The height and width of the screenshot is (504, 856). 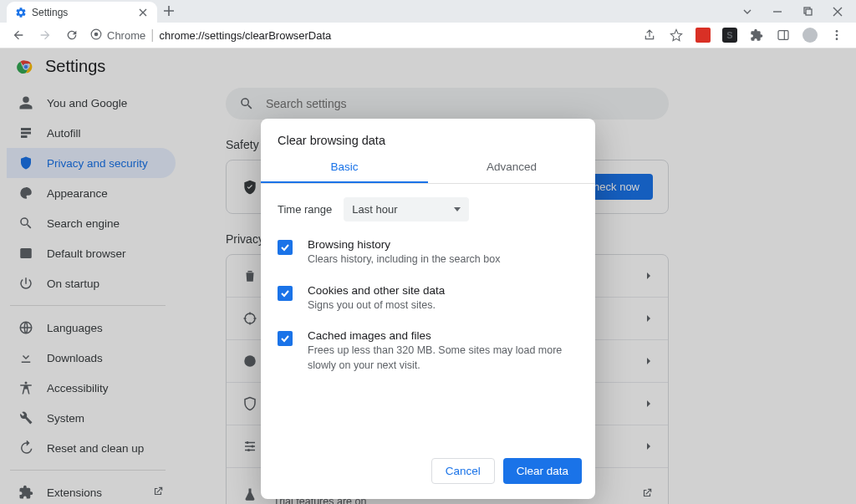 What do you see at coordinates (360, 35) in the screenshot?
I see `omnibox: Chrome | chrome://settings/clearBrowserD…` at bounding box center [360, 35].